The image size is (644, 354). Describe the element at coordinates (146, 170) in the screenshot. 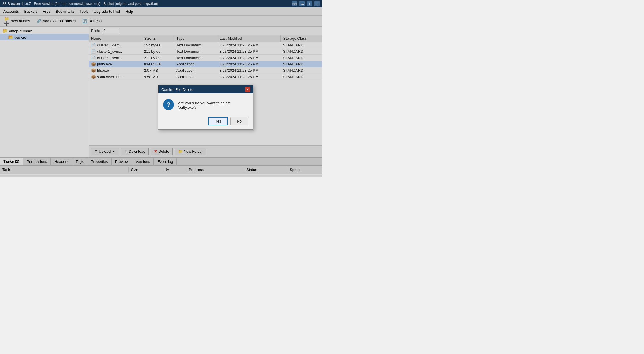

I see `col-size: Size` at that location.